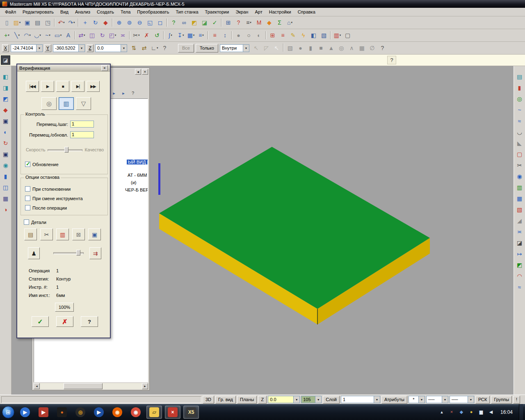  What do you see at coordinates (6, 48) in the screenshot?
I see `x-axis-button: X` at bounding box center [6, 48].